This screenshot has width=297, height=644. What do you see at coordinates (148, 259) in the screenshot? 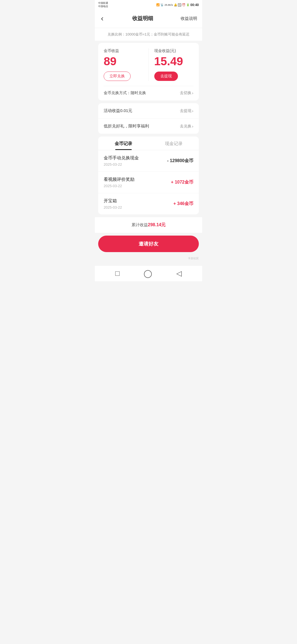
I see `footer-watermark: 卡农社区` at bounding box center [148, 259].